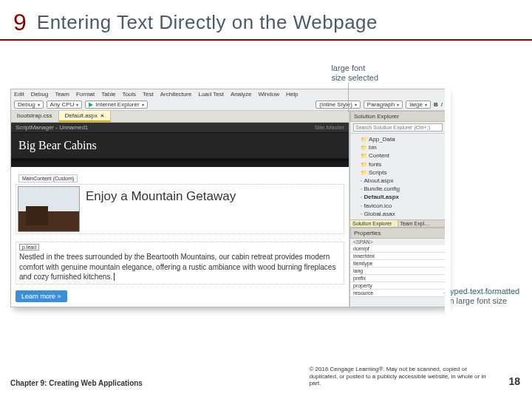 The width and height of the screenshot is (532, 399). Describe the element at coordinates (398, 242) in the screenshot. I see `properties-subject: <SPAN>` at that location.